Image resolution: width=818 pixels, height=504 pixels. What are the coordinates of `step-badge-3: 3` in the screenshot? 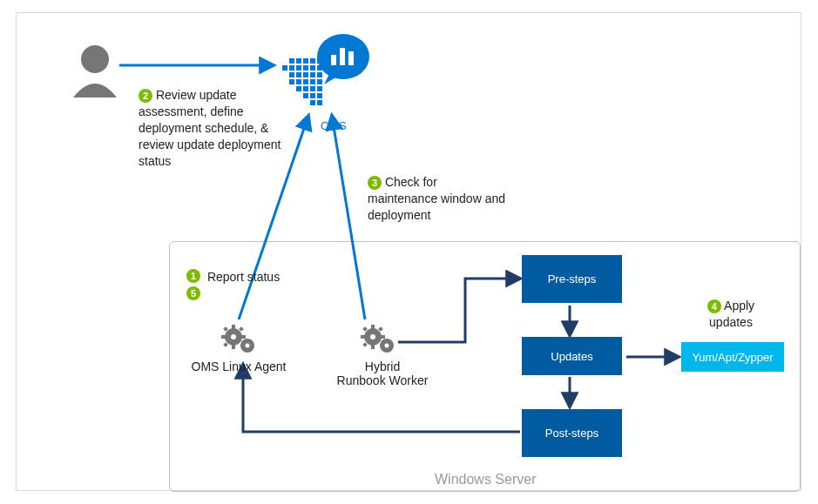 It's located at (375, 183).